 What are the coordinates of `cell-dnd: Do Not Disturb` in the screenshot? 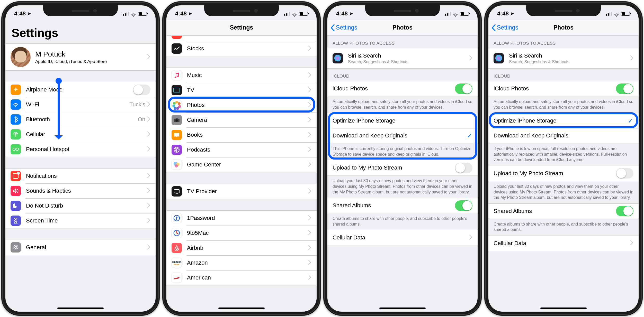 It's located at (80, 206).